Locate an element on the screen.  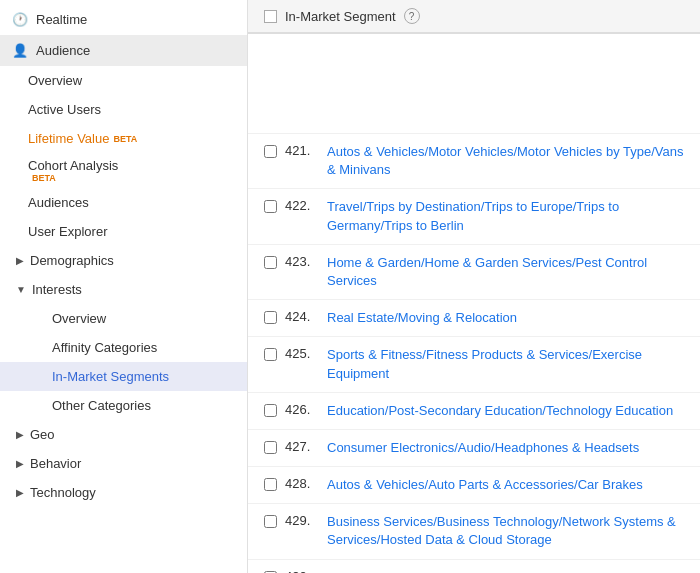
segment-link: Business Services/Business Technology/Ne… is located at coordinates (506, 531).